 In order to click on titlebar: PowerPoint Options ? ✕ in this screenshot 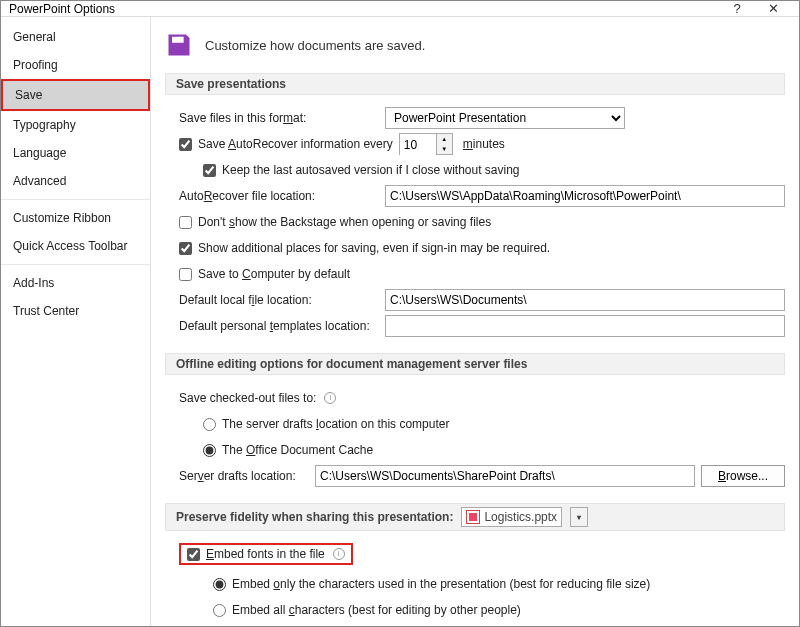, I will do `click(400, 9)`.